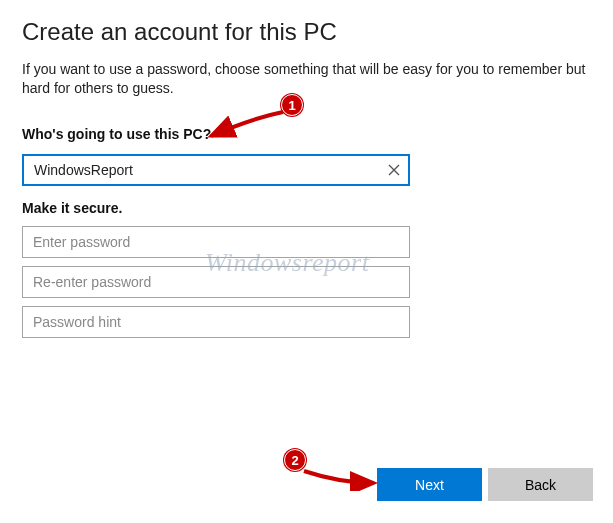  Describe the element at coordinates (216, 282) in the screenshot. I see `password-confirm-field` at that location.